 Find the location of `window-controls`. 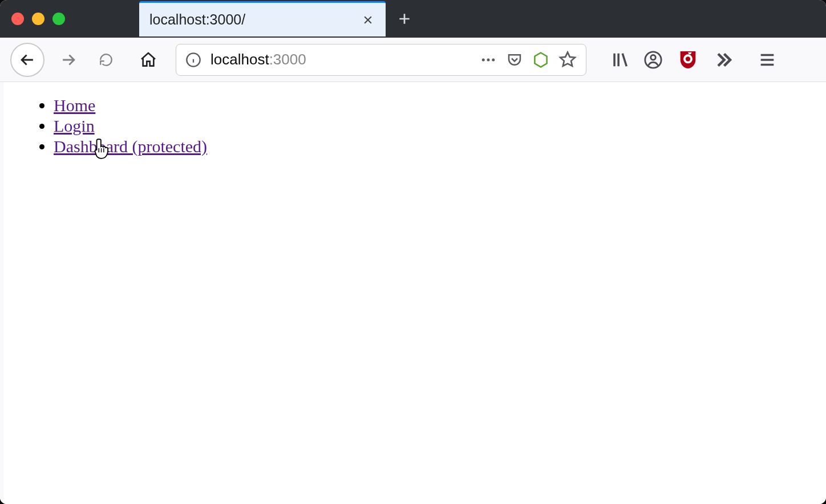

window-controls is located at coordinates (38, 19).